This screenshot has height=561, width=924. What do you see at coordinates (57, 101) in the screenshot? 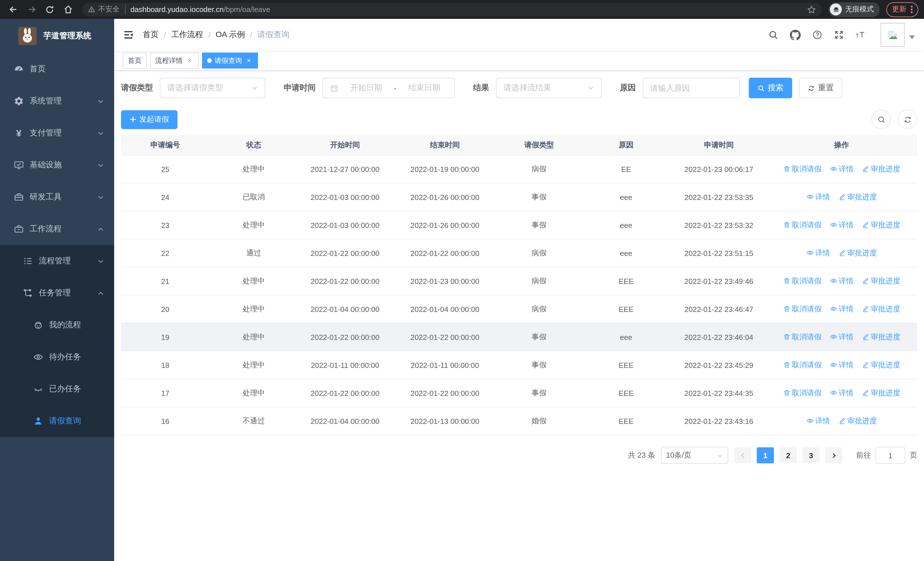
I see `sidebar-item-system: 系统管理` at bounding box center [57, 101].